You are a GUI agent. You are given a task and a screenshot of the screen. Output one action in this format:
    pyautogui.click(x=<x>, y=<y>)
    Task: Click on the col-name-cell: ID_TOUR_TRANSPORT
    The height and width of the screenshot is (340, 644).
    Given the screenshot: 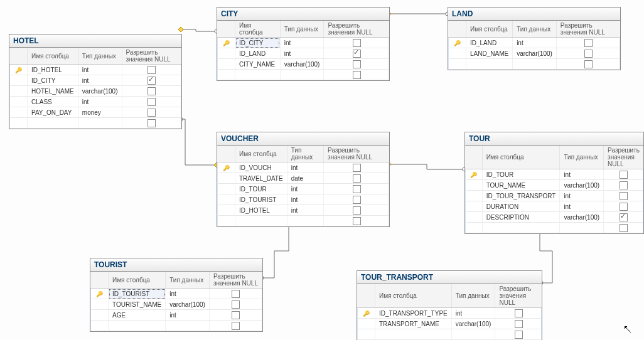 What is the action you would take?
    pyautogui.click(x=521, y=196)
    